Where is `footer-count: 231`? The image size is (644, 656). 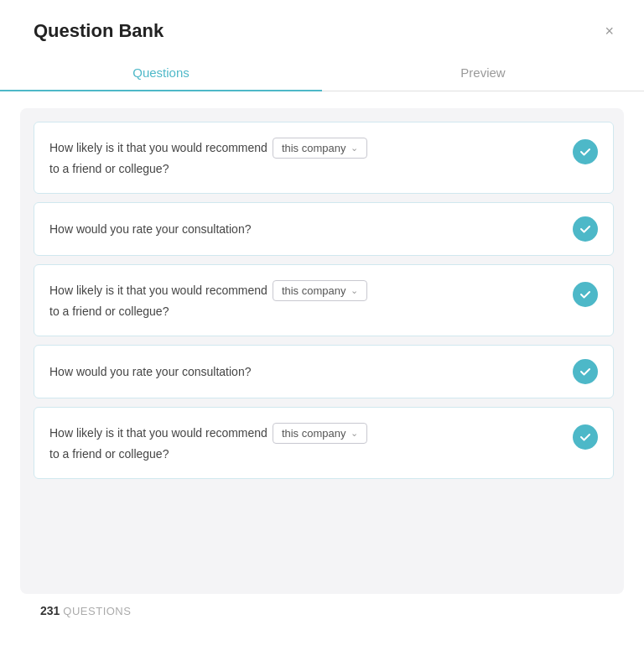 footer-count: 231 is located at coordinates (50, 611).